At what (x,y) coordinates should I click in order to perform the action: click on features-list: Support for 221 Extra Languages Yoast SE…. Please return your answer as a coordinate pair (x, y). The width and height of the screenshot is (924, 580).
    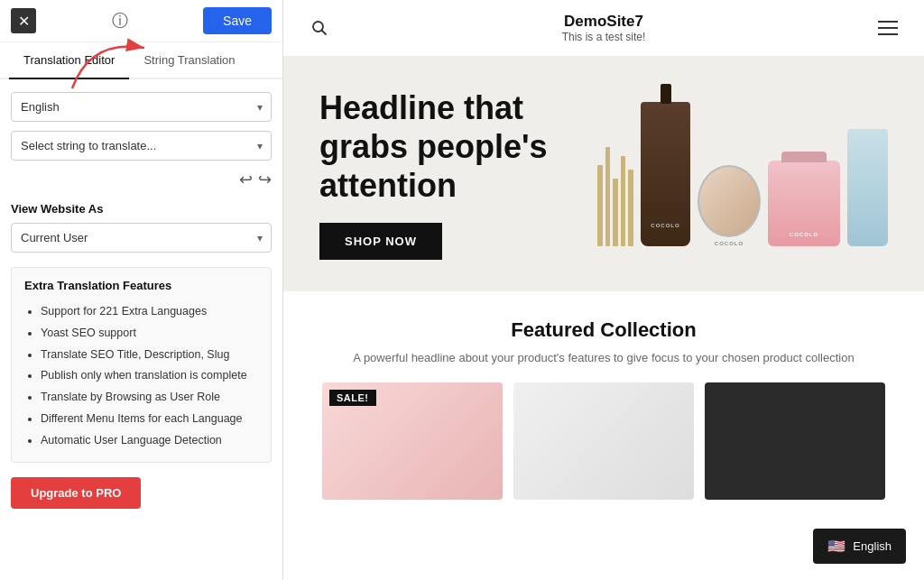
    Looking at the image, I should click on (141, 376).